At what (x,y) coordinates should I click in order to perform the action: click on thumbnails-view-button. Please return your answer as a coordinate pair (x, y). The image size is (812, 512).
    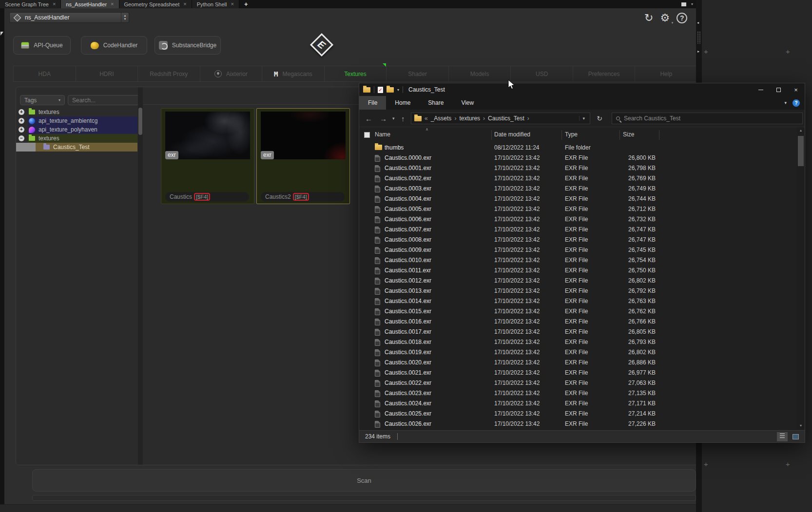
    Looking at the image, I should click on (795, 436).